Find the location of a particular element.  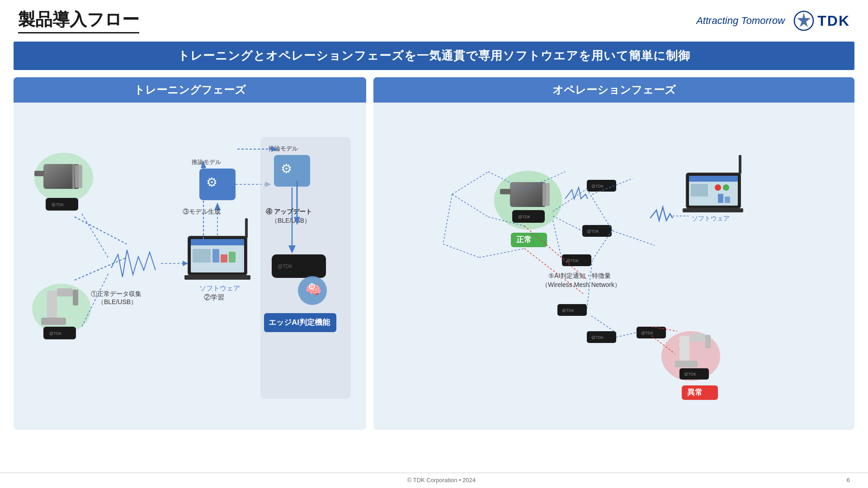

header: 製品導入フロー Attracting Tomorrow TDK is located at coordinates (434, 19).